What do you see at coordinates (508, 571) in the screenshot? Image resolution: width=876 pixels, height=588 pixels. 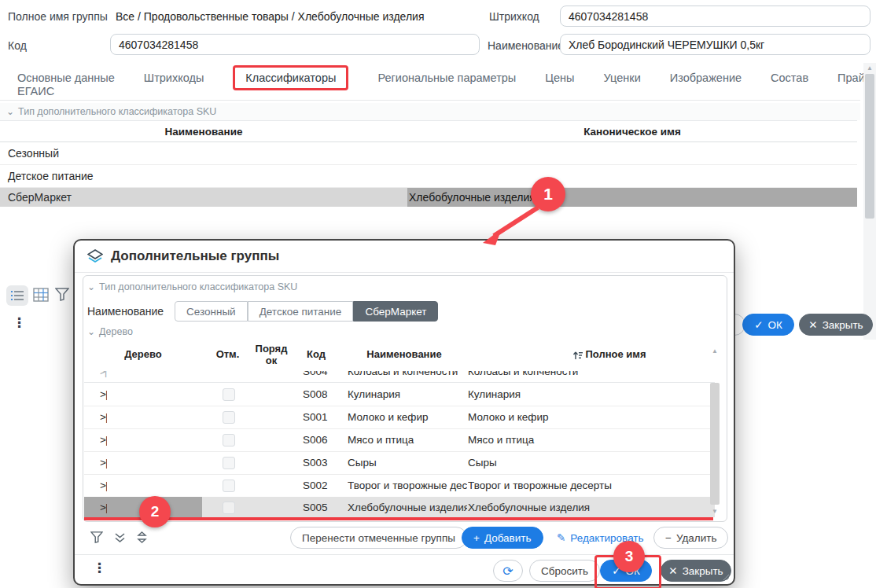 I see `refresh-icon: ⟳` at bounding box center [508, 571].